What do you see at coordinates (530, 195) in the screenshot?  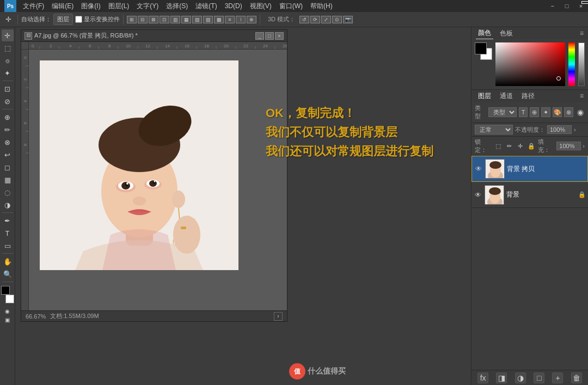 I see `layer-item-bg: 👁 背景 🔒` at bounding box center [530, 195].